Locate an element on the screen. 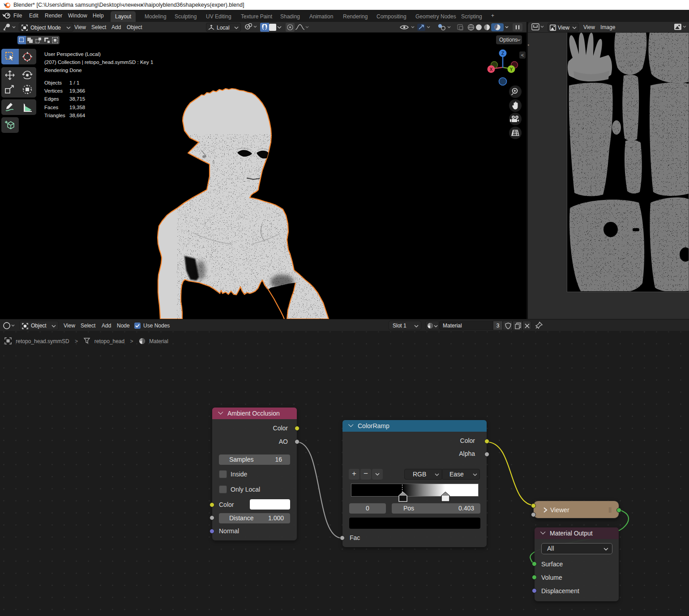 Image resolution: width=689 pixels, height=616 pixels. svg-text: X is located at coordinates (492, 70).